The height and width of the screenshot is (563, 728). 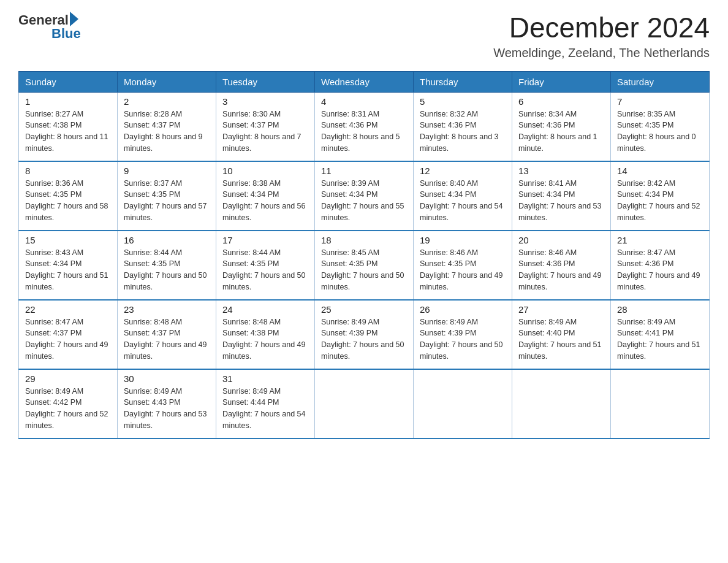 What do you see at coordinates (265, 340) in the screenshot?
I see `day-info: Sunrise: 8:48 AMSunset: 4:38 PMDaylight:…` at bounding box center [265, 340].